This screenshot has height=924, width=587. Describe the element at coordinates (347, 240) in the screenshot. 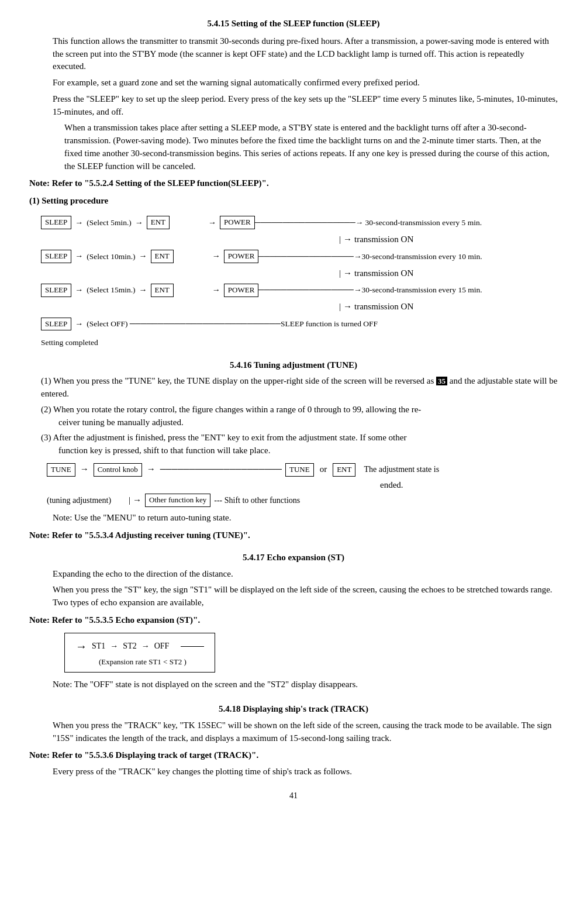

I see `sub-arrow-1: →` at that location.